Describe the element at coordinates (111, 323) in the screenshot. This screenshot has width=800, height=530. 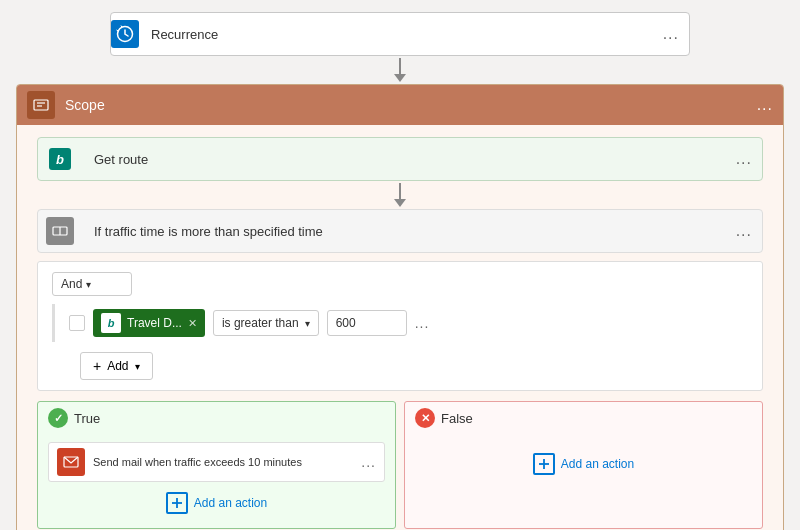
I see `chip-bing-icon: b` at that location.